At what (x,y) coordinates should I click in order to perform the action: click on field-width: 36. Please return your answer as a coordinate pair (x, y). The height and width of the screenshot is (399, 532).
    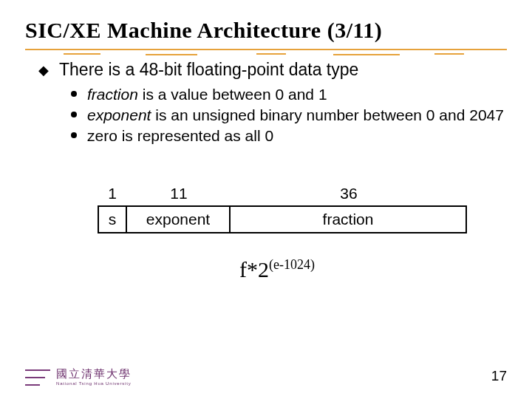
    Looking at the image, I should click on (349, 194).